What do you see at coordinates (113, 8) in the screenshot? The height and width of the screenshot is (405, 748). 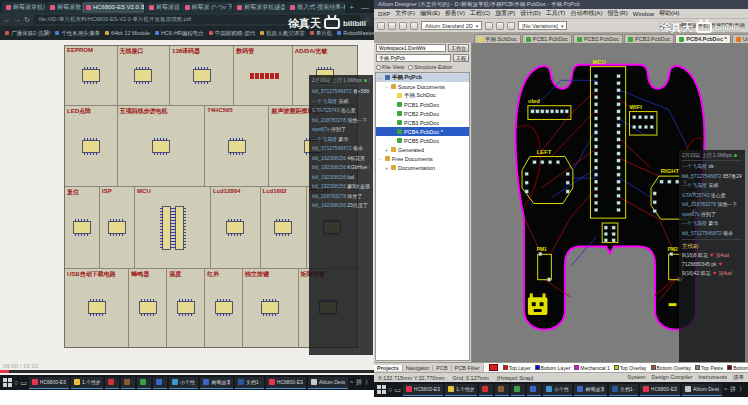 I see `browser-tab: HC6800-ES V2.0 单片机×` at bounding box center [113, 8].